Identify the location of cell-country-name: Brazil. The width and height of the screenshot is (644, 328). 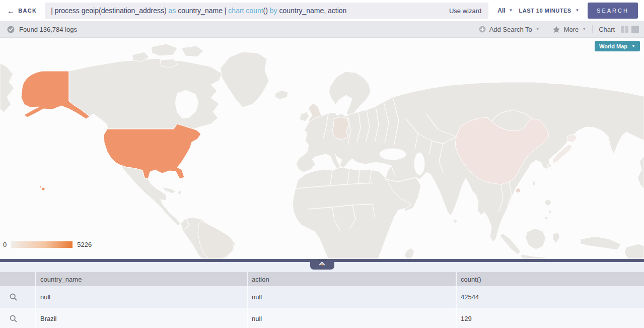
(141, 318).